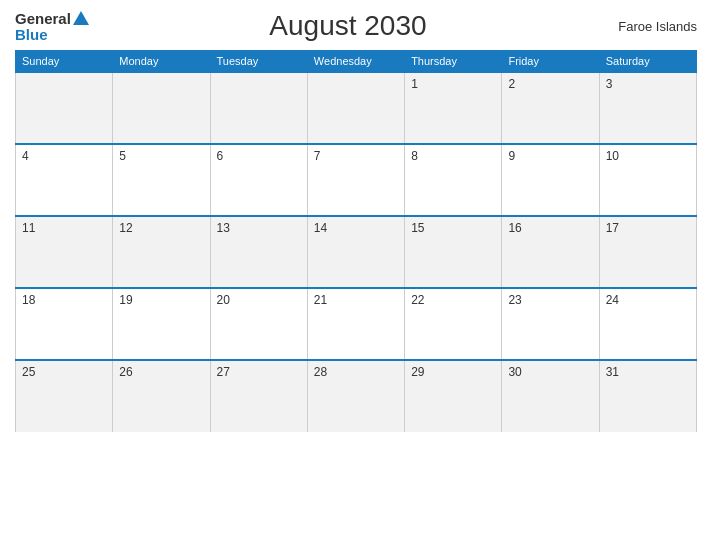 This screenshot has height=550, width=712. I want to click on col-saturday: Saturday, so click(648, 62).